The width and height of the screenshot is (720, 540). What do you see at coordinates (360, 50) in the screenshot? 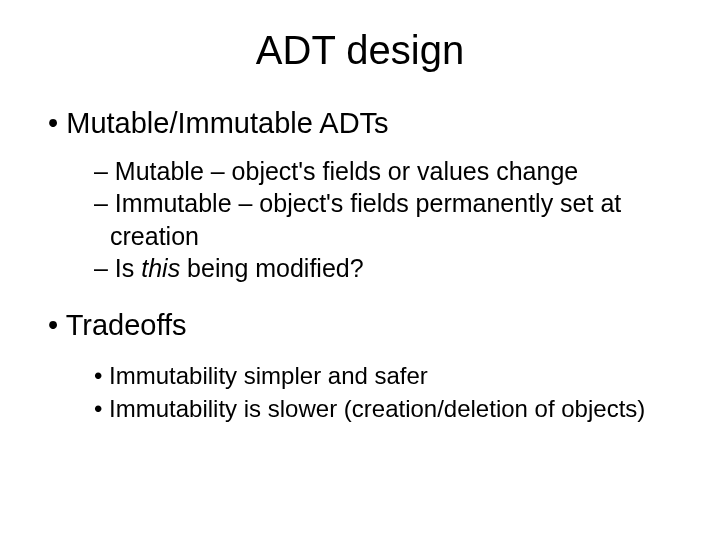
I see `slide-title: ADT design` at bounding box center [360, 50].